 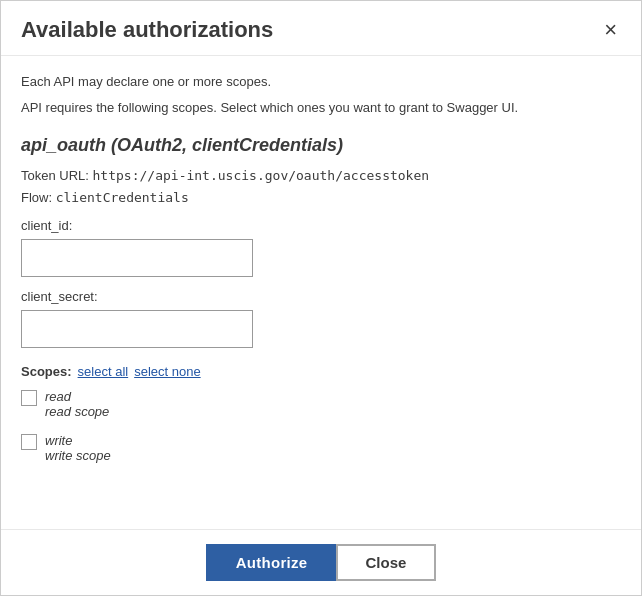 I want to click on select-all-button: select all, so click(x=104, y=372).